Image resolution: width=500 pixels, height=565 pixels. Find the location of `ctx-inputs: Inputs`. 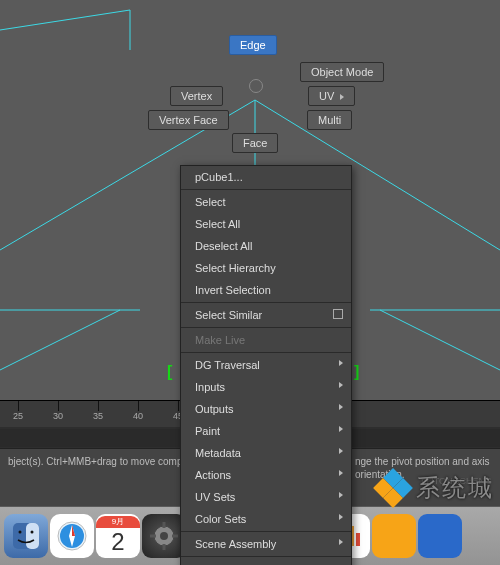

ctx-inputs: Inputs is located at coordinates (266, 387).